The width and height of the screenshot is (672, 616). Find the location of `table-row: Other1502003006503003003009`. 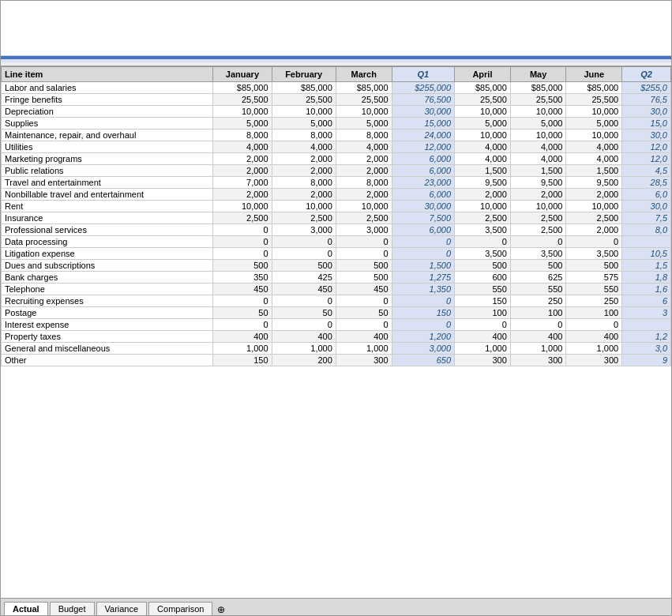

table-row: Other1502003006503003003009 is located at coordinates (336, 360).